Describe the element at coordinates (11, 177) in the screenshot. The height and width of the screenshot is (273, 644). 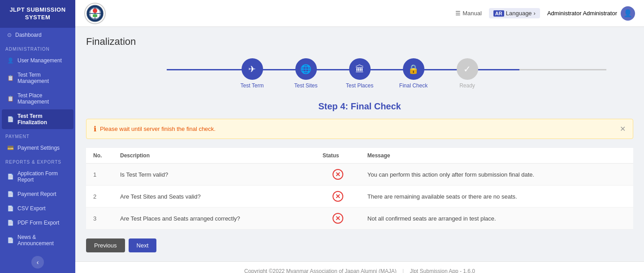
I see `report-icon: 📄` at that location.